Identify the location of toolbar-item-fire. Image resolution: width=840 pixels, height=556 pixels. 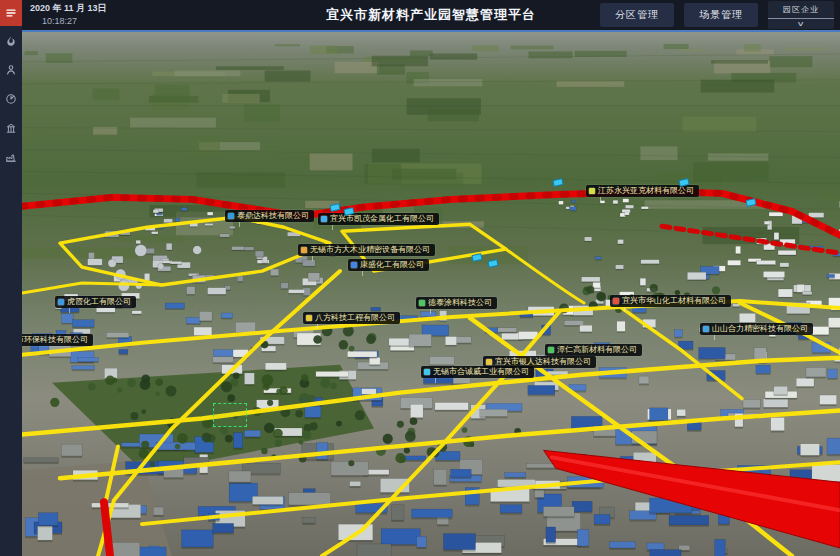
(11, 40).